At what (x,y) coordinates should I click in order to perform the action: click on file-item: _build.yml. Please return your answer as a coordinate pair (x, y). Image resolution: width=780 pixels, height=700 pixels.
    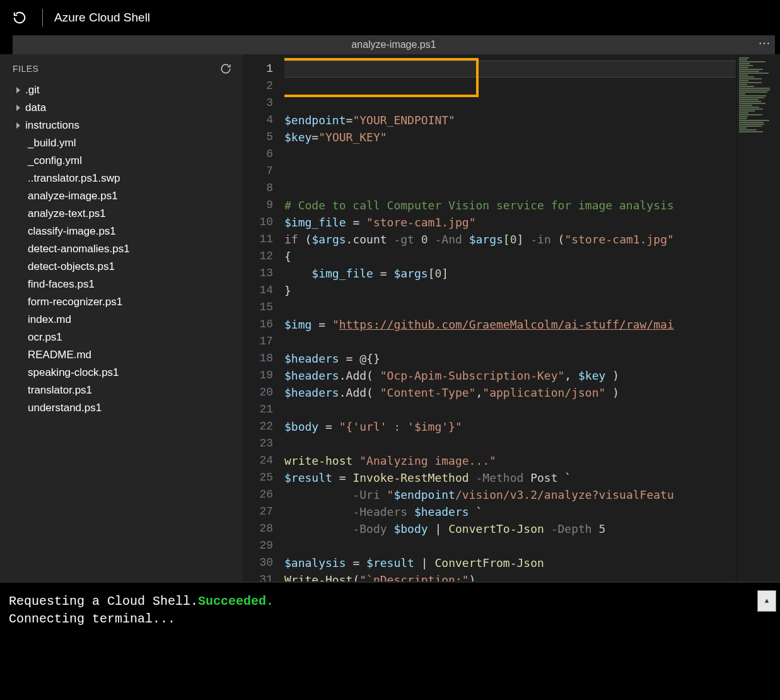
    Looking at the image, I should click on (121, 143).